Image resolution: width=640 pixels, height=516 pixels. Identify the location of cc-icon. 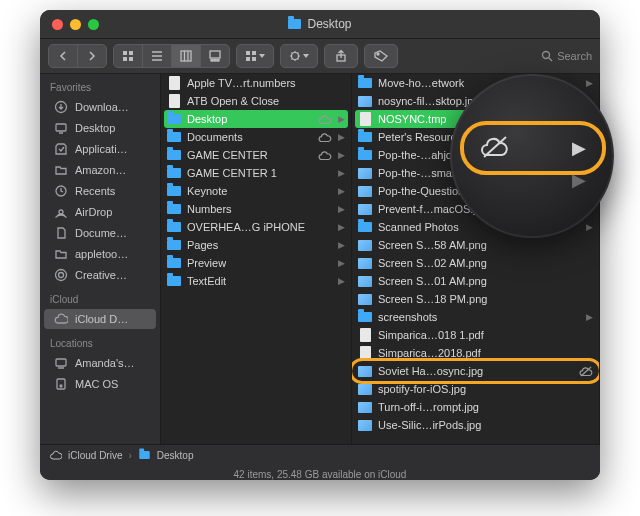
(61, 275).